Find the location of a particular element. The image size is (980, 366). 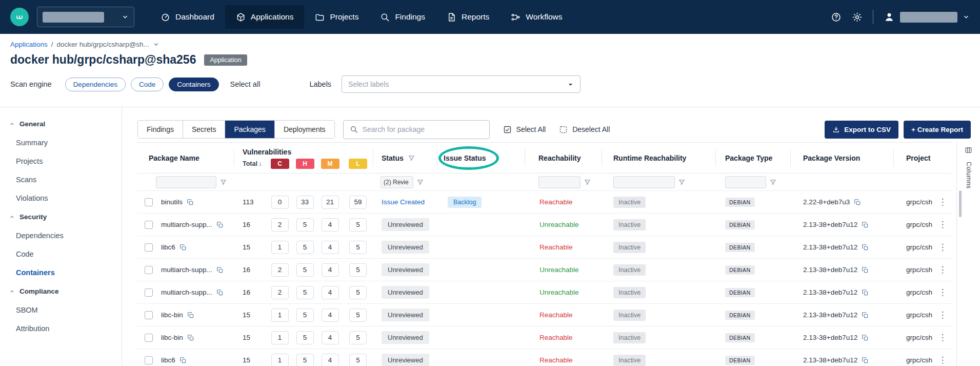

sidebar-item-dependencies: Dependencies is located at coordinates (61, 236).